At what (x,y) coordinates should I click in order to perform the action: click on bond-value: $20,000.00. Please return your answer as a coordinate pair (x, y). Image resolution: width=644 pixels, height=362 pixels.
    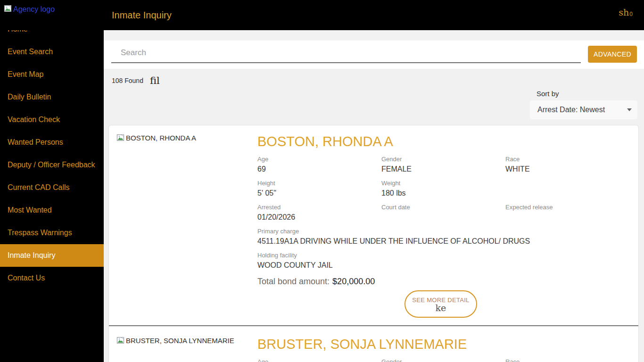
    Looking at the image, I should click on (354, 281).